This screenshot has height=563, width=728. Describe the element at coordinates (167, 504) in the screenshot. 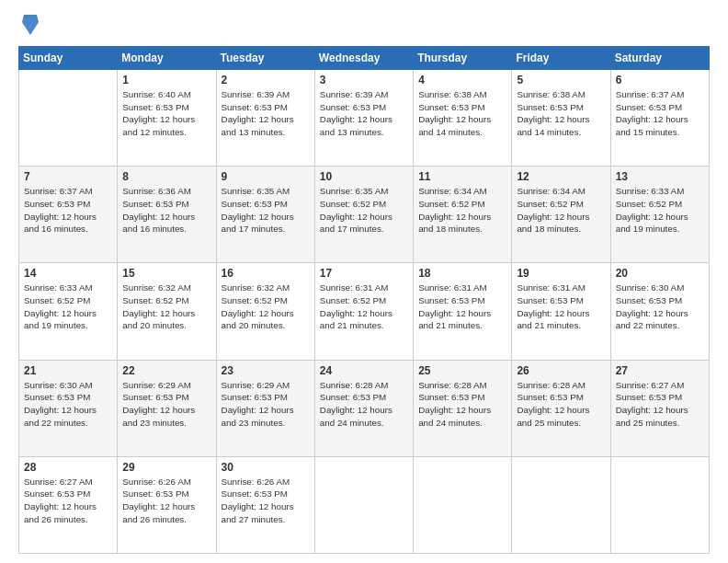

I see `calendar-cell: 29Sunrise: 6:26 AMSunset: 6:53 PMDayligh…` at that location.